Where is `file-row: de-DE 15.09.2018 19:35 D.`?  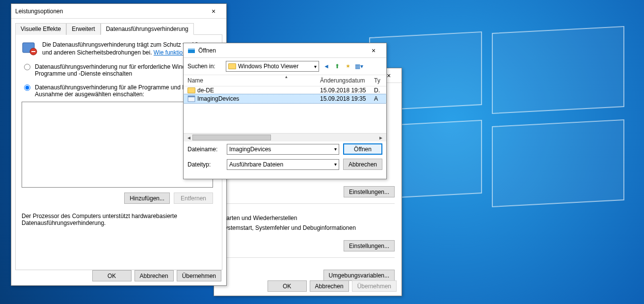 file-row: de-DE 15.09.2018 19:35 D. is located at coordinates (285, 90).